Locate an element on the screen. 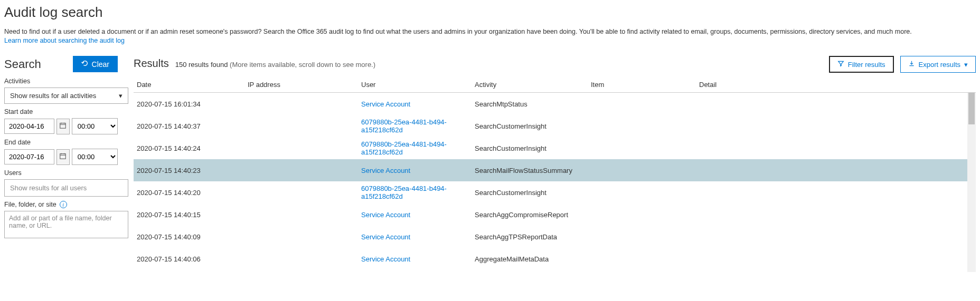 The height and width of the screenshot is (301, 980). export-label: Export results is located at coordinates (940, 64).